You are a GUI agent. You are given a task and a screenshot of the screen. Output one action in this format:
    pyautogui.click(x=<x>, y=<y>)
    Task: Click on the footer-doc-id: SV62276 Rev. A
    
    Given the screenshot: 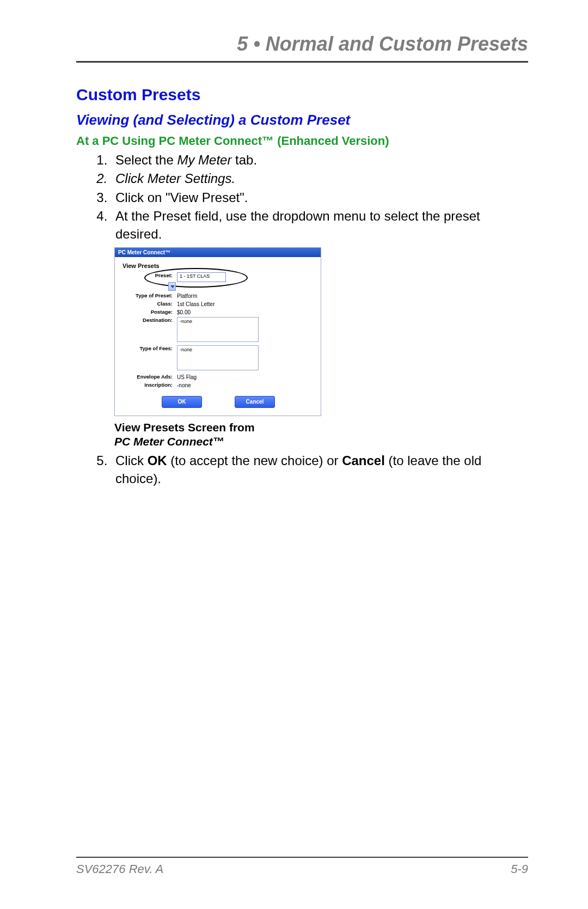 What is the action you would take?
    pyautogui.click(x=120, y=869)
    